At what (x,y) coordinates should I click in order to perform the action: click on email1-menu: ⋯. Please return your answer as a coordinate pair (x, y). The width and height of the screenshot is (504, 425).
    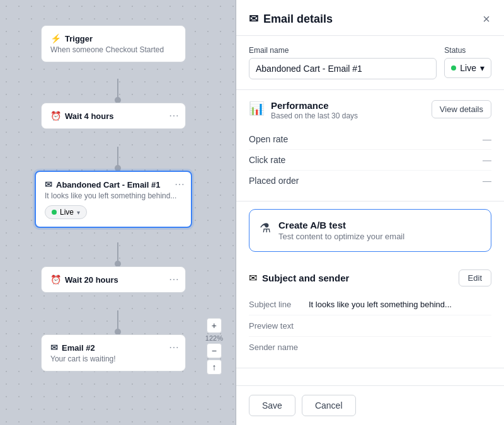
    Looking at the image, I should click on (180, 184).